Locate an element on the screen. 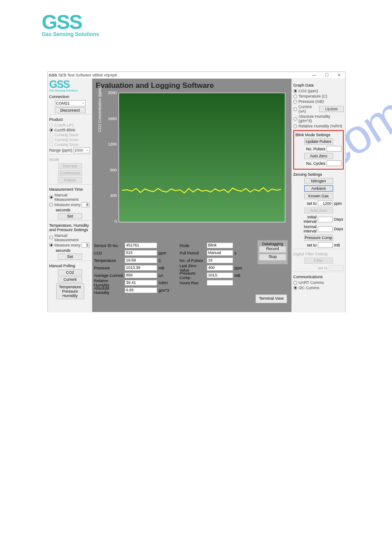 Image resolution: width=392 pixels, height=555 pixels. thp-manual-radio: Manual Measurement is located at coordinates (70, 238).